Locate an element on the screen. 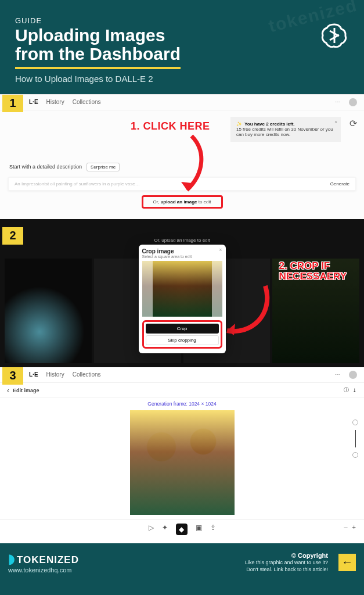  frame-tool-icon: ▣ is located at coordinates (199, 529).